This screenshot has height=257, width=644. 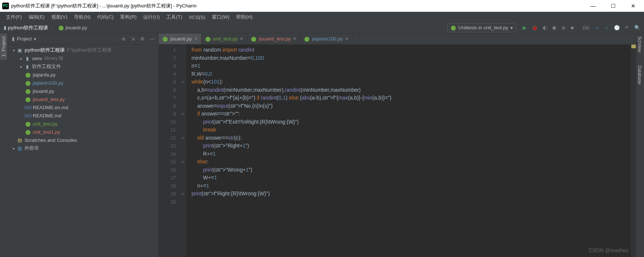 I want to click on editor-tab-jisuanti-test: ⬤ jisuanti_test.py ✕, so click(x=274, y=39).